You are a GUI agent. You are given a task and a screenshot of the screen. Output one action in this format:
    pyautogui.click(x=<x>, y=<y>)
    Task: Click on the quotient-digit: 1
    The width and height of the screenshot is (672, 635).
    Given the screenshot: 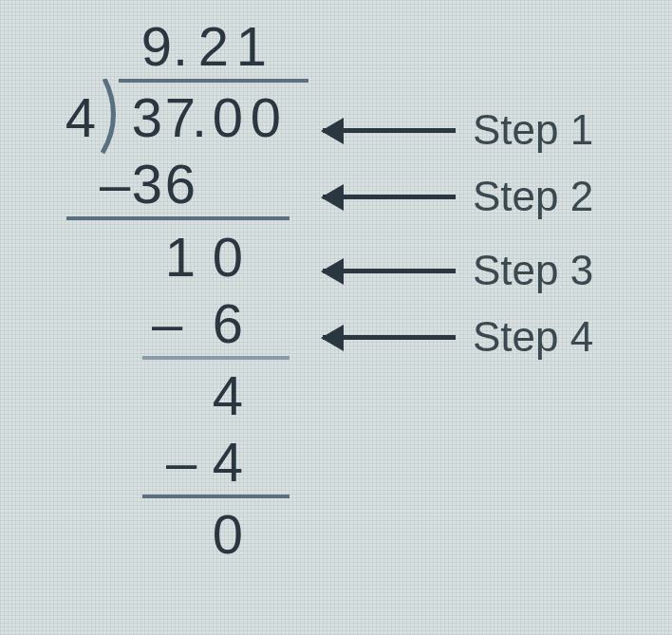 What is the action you would take?
    pyautogui.click(x=252, y=46)
    